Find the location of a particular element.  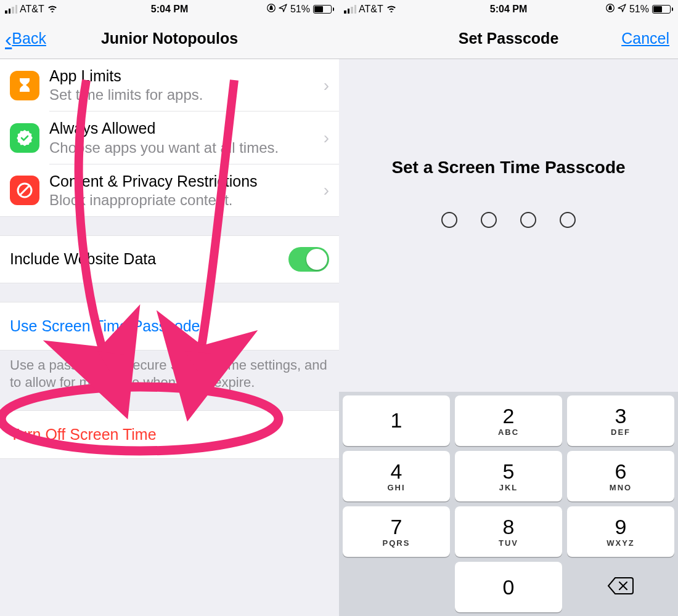

key-letters: MNO is located at coordinates (621, 488).